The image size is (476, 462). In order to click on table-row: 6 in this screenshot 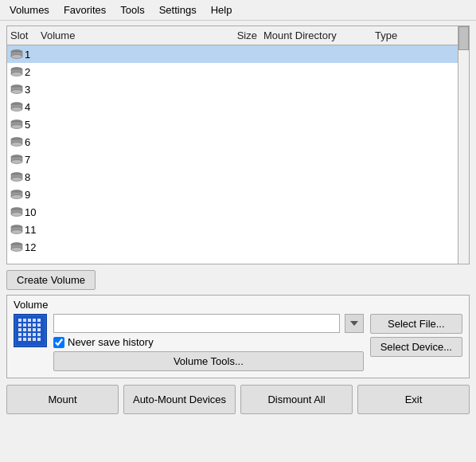, I will do `click(238, 142)`.